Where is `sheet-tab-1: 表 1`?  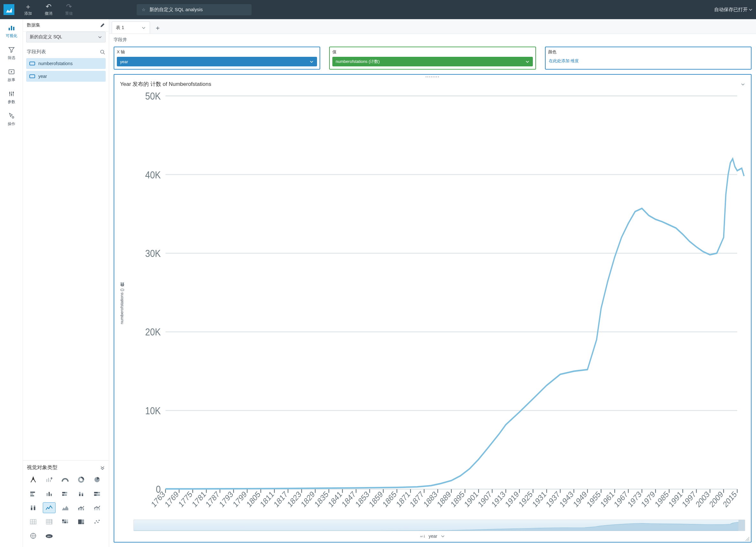 sheet-tab-1: 表 1 is located at coordinates (131, 27).